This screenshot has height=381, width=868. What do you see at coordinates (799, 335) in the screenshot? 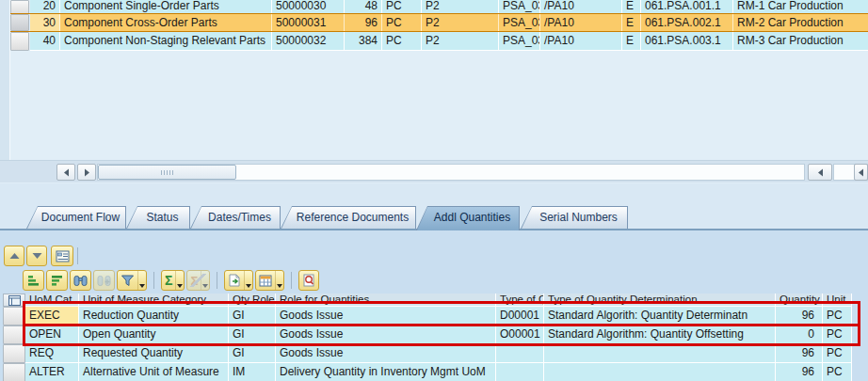
I see `table-cell: 0` at bounding box center [799, 335].